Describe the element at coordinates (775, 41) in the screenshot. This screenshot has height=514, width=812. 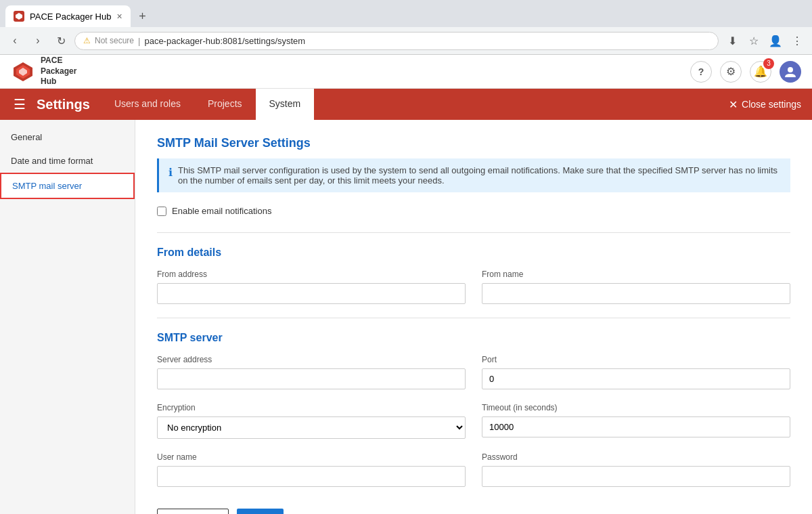
I see `profile-icon: 👤` at that location.